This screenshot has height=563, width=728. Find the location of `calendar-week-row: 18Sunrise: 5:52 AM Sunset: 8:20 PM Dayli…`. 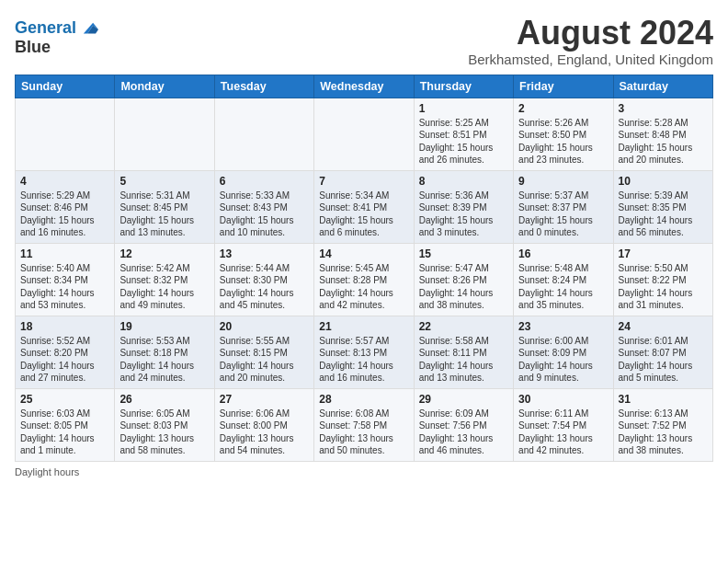

calendar-week-row: 18Sunrise: 5:52 AM Sunset: 8:20 PM Dayli… is located at coordinates (364, 351).